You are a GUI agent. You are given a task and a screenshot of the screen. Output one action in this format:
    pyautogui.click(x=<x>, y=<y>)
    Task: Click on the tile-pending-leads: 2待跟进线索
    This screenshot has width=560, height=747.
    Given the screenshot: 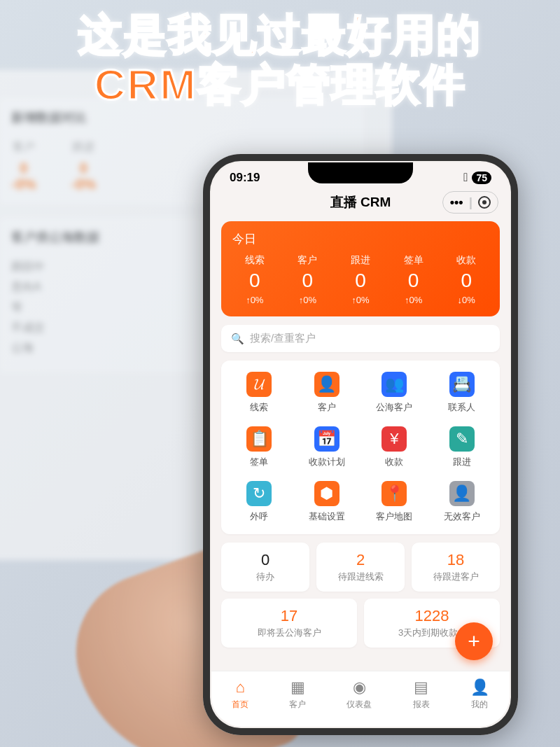 What is the action you would take?
    pyautogui.click(x=360, y=567)
    